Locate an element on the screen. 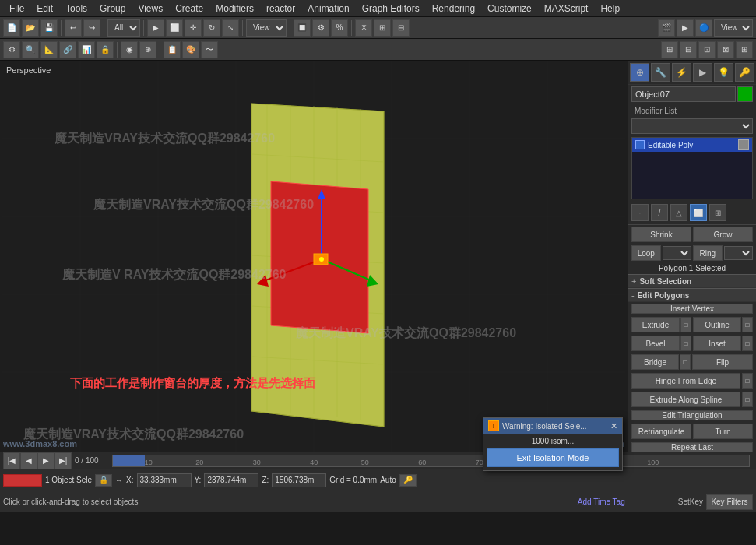 The image size is (756, 545). ring-button: Ring is located at coordinates (708, 253).